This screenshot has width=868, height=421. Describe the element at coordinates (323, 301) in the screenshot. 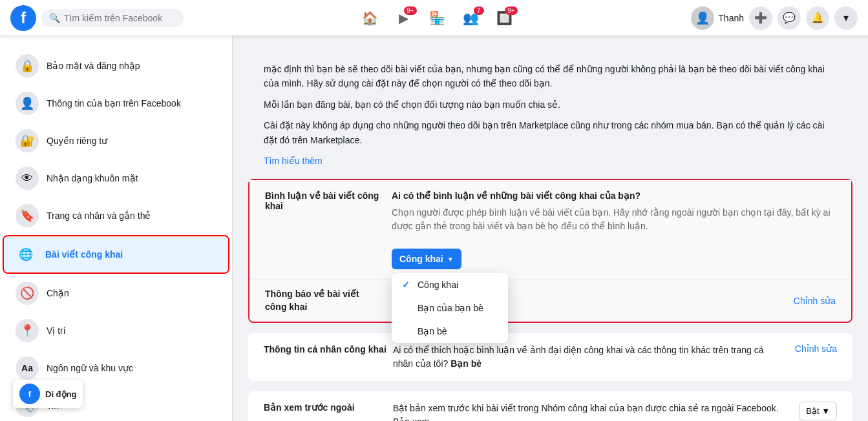

I see `notification-label: Thông báo về bài viết công khai` at that location.